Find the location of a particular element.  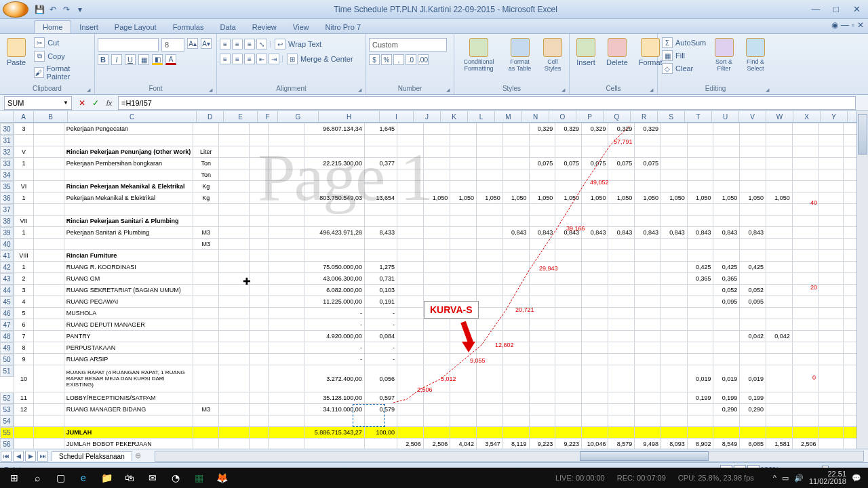

qat-save-icon: 💾 is located at coordinates (39, 9).